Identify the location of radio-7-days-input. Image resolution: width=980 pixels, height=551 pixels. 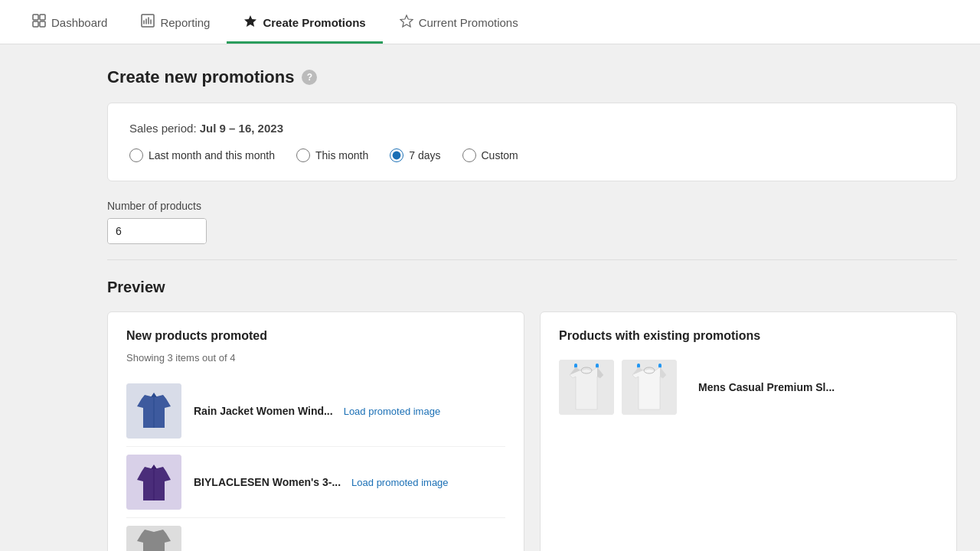
(397, 155).